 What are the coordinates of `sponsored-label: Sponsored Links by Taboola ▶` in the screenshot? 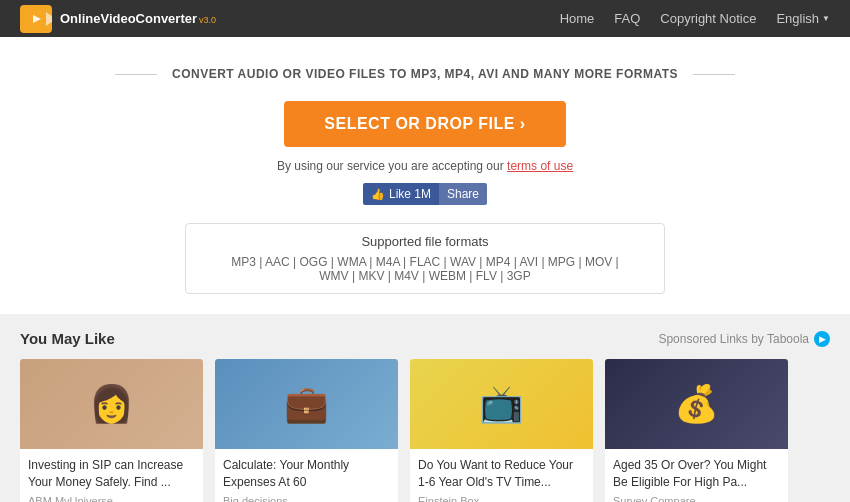 It's located at (744, 339).